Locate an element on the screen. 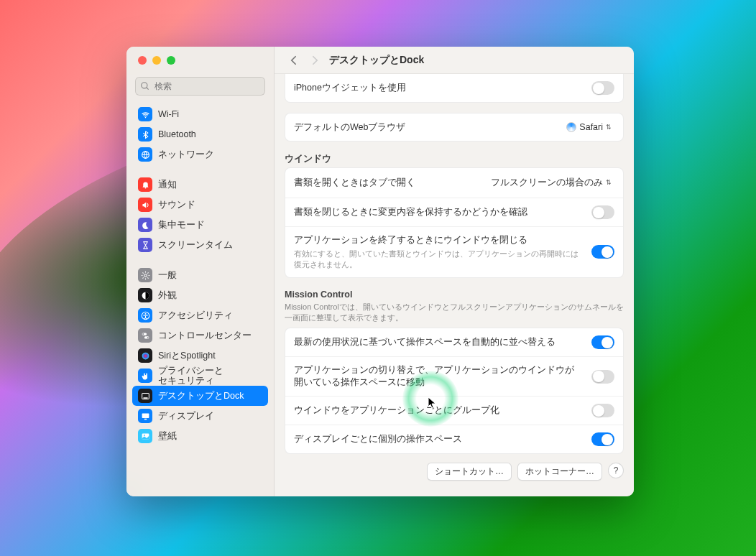 The height and width of the screenshot is (556, 756). sidebar-item-label: Wi-Fi is located at coordinates (168, 114).